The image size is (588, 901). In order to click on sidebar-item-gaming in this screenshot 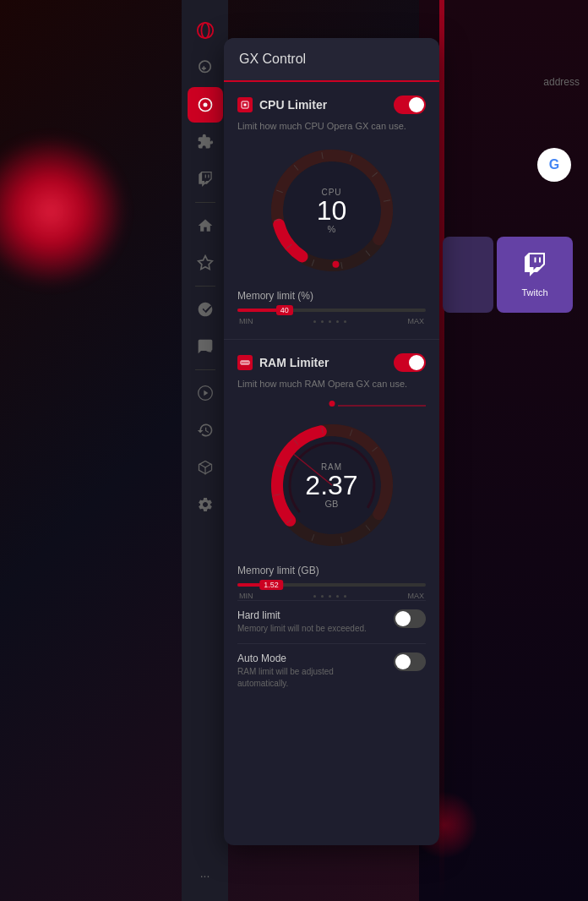, I will do `click(205, 68)`.